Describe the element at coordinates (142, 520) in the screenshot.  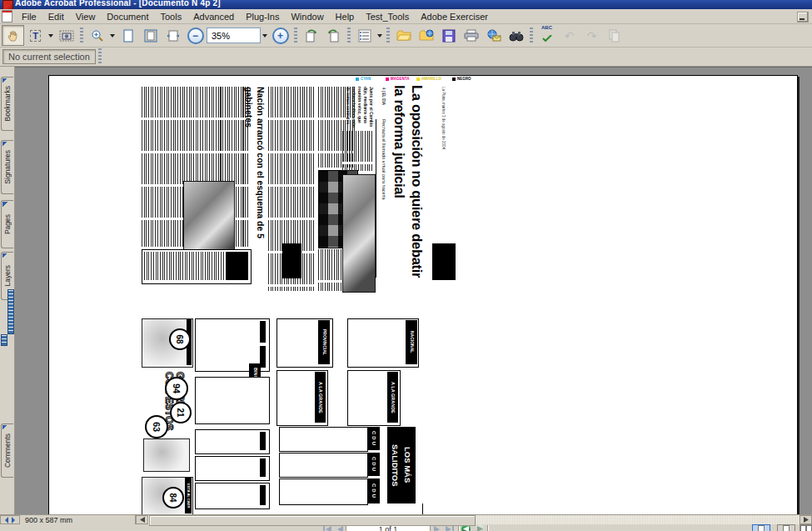
I see `scroll-left-button` at that location.